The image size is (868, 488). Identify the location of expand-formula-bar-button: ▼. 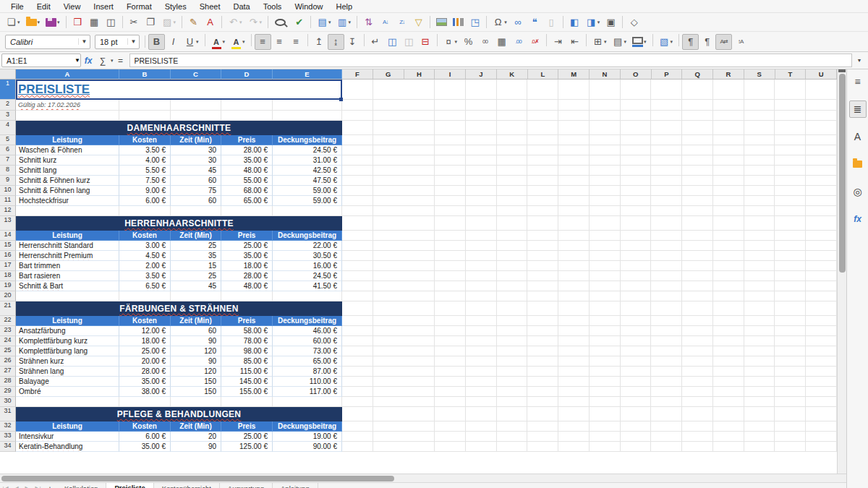
(859, 61).